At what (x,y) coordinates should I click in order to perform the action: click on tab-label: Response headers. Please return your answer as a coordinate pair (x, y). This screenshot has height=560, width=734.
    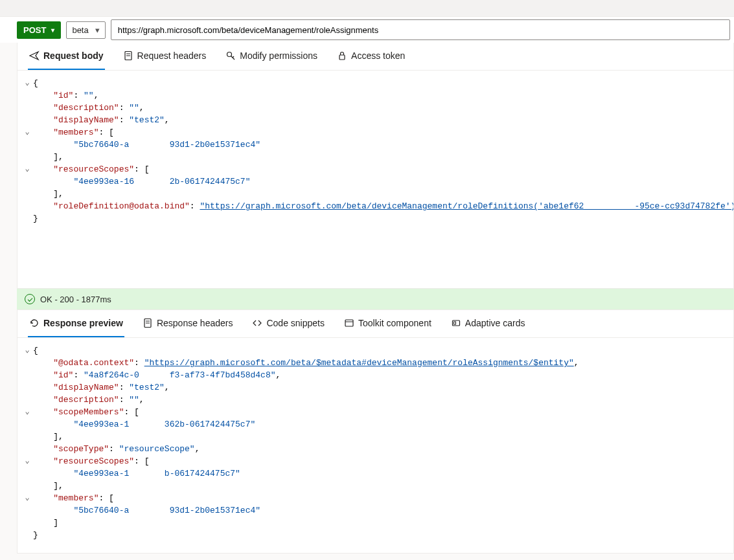
    Looking at the image, I should click on (195, 323).